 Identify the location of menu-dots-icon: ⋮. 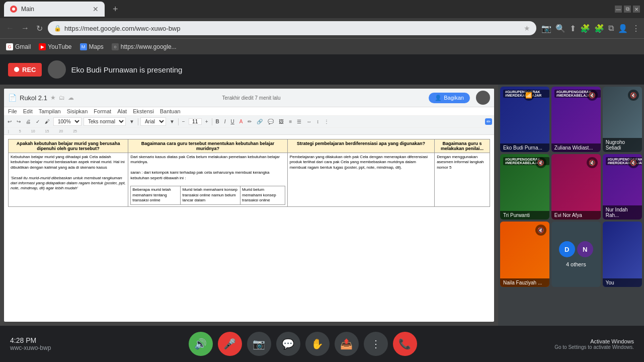
(636, 28).